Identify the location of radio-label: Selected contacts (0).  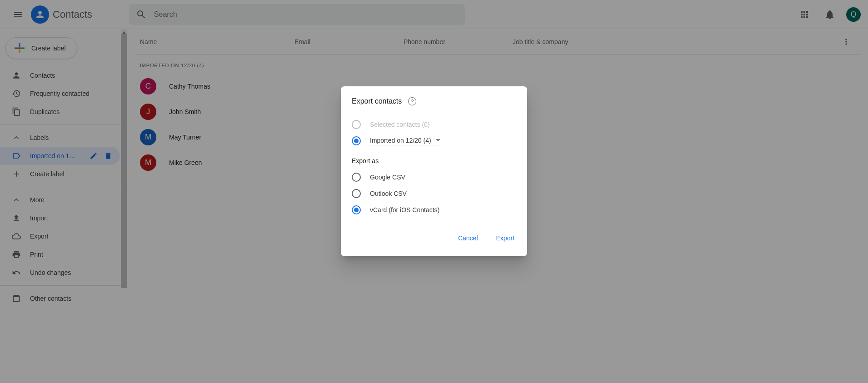
(400, 124).